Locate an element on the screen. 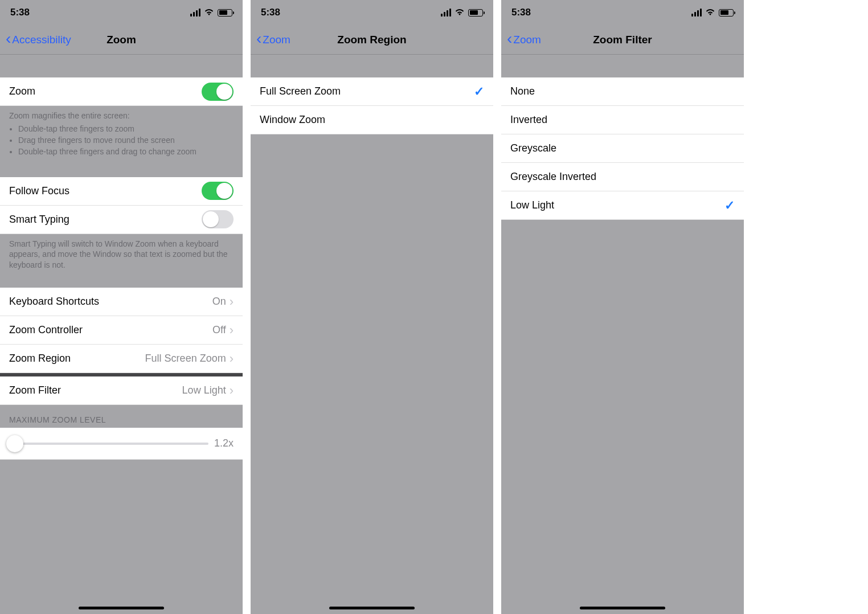 This screenshot has height=614, width=868. smart-typing-switch is located at coordinates (218, 219).